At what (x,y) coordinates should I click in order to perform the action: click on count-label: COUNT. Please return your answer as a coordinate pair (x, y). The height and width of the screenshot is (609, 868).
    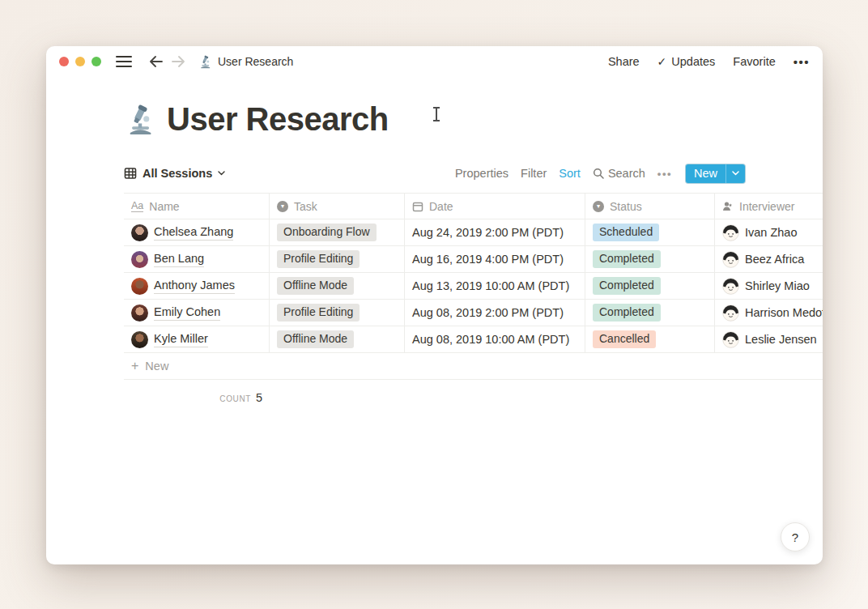
    Looking at the image, I should click on (235, 398).